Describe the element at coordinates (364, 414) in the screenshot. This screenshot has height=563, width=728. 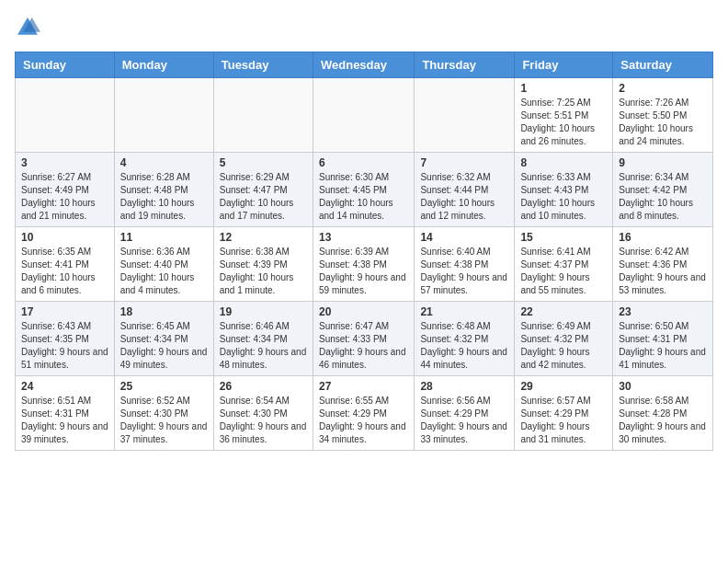
I see `calendar-week-row: 24Sunrise: 6:51 AM Sunset: 4:31 PM Dayli…` at that location.